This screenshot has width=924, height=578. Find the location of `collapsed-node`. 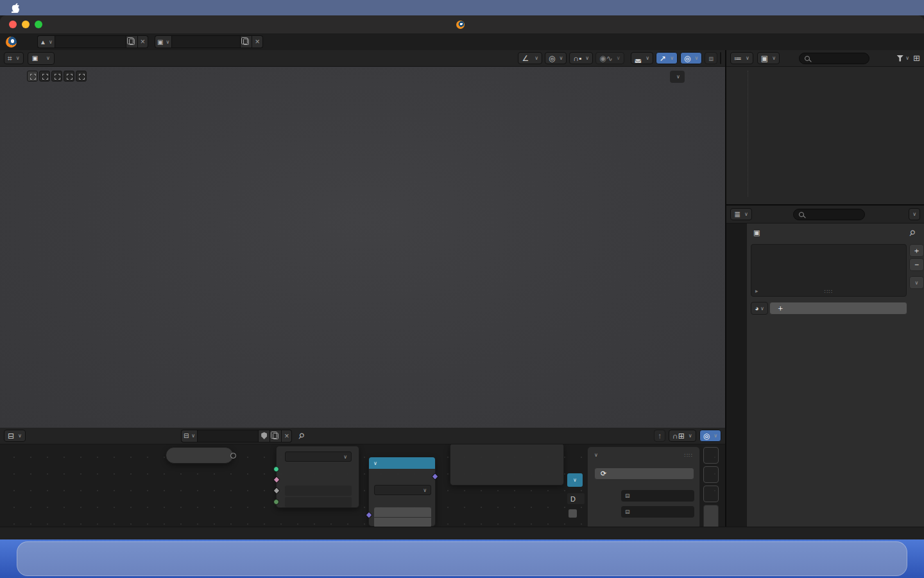

collapsed-node is located at coordinates (200, 455).